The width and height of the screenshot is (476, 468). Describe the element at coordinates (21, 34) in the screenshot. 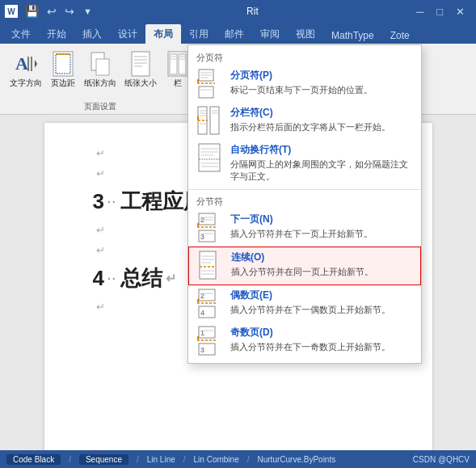

I see `tab-file: 文件` at that location.